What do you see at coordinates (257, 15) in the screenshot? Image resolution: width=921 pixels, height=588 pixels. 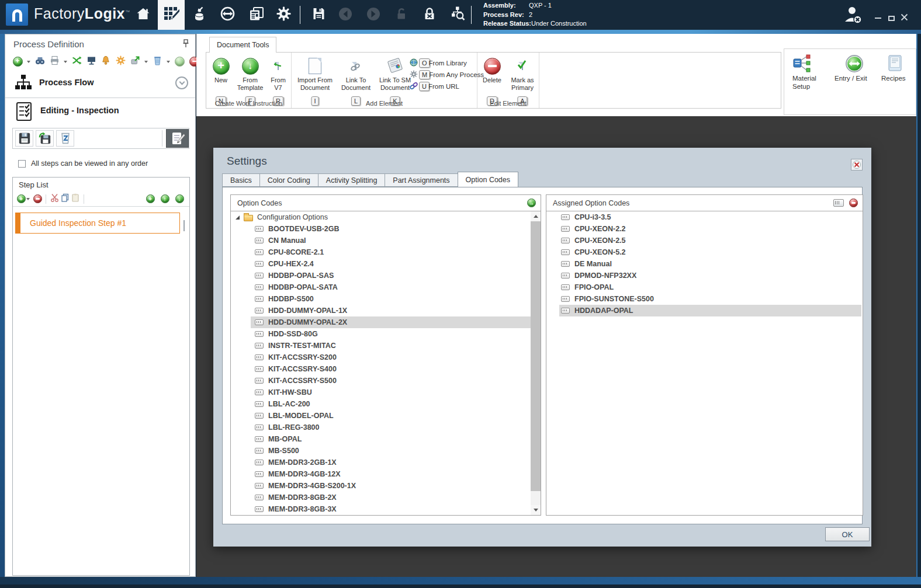 I see `reports-button` at bounding box center [257, 15].